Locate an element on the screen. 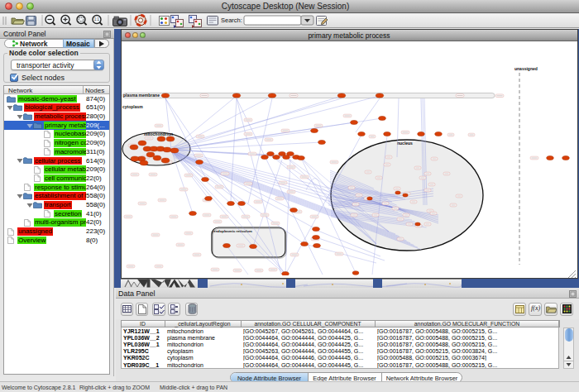 This screenshot has width=579, height=392. svg-text: nucleus is located at coordinates (405, 143).